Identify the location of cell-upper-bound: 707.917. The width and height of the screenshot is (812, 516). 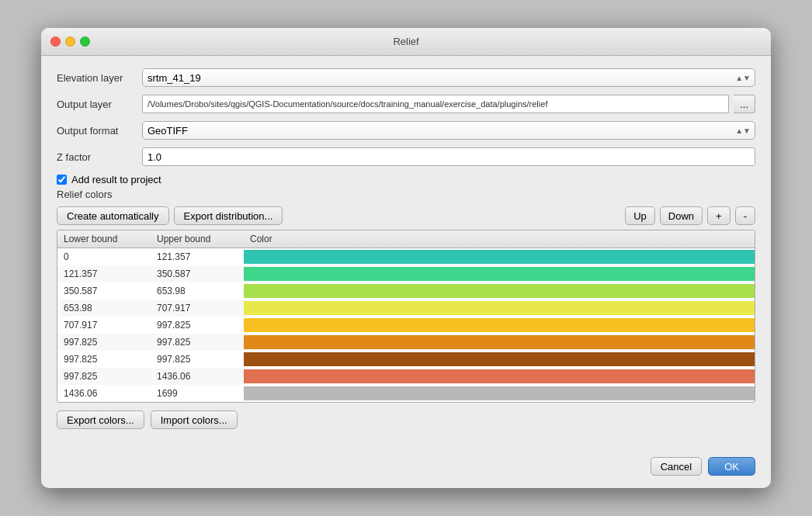
(197, 308).